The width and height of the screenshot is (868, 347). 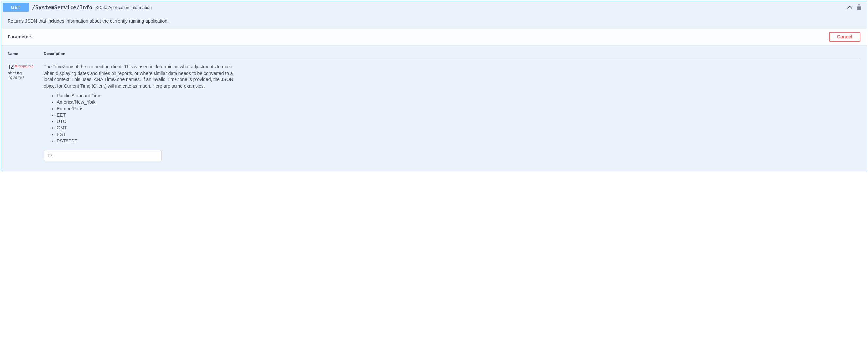 What do you see at coordinates (459, 128) in the screenshot?
I see `list-item: GMT` at bounding box center [459, 128].